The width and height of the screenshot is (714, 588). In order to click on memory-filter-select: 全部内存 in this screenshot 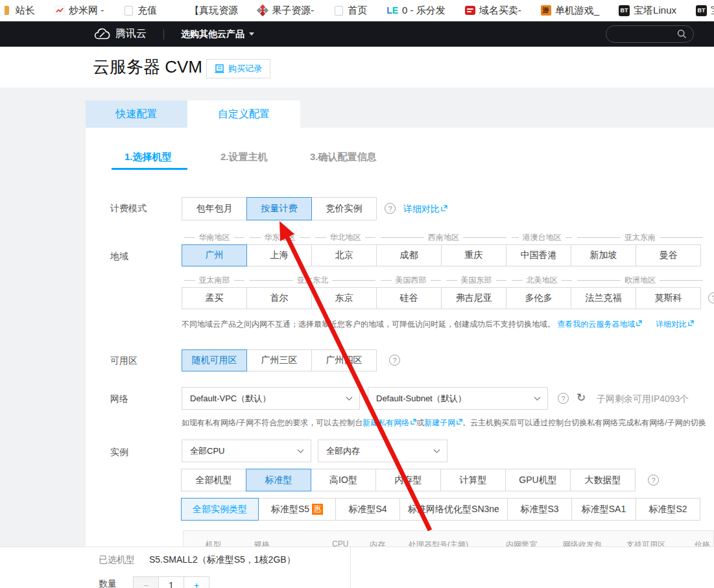, I will do `click(383, 451)`.